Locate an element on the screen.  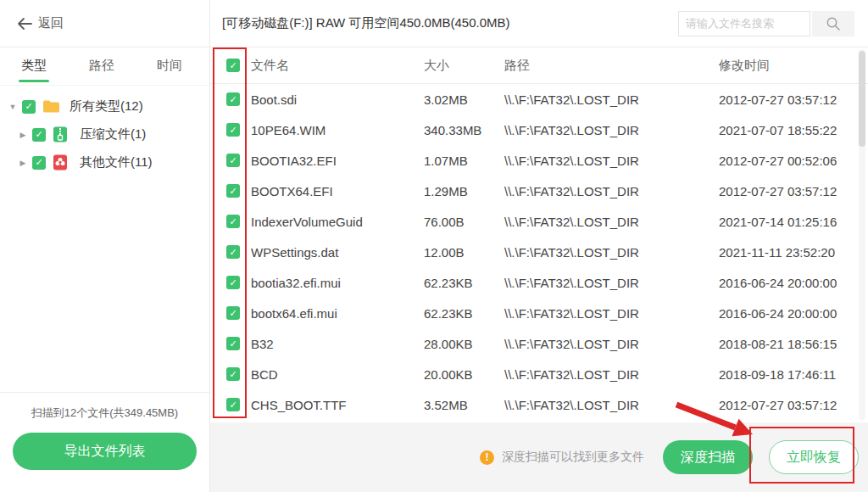
other-file-icon is located at coordinates (62, 163).